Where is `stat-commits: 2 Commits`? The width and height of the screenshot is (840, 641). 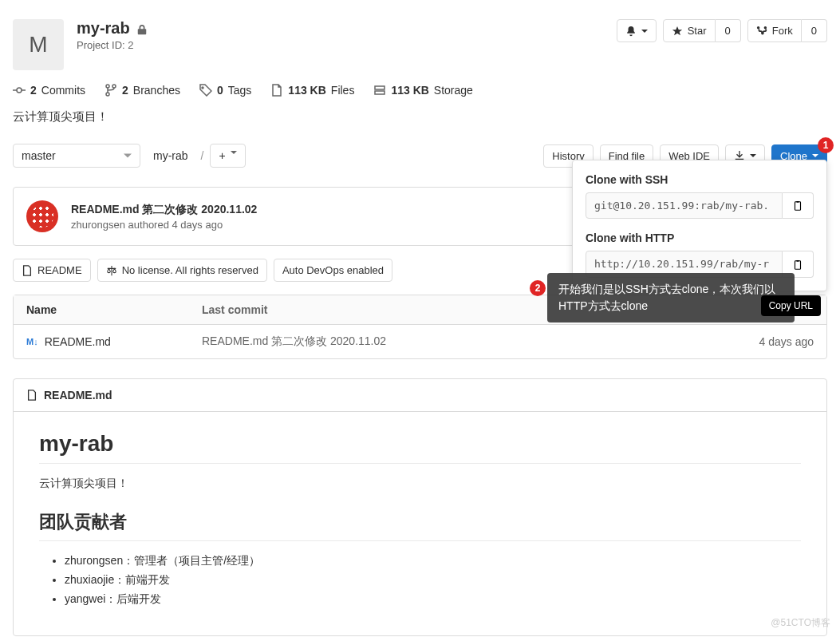 stat-commits: 2 Commits is located at coordinates (49, 89).